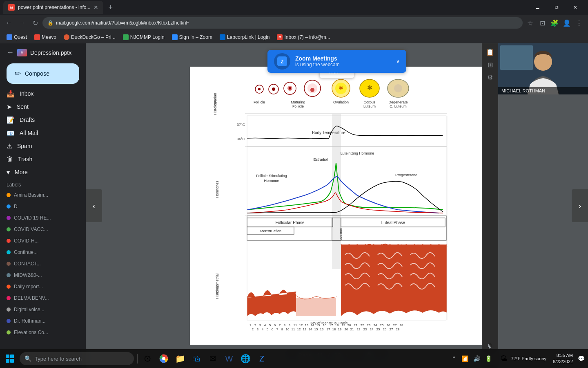 This screenshot has width=588, height=368. I want to click on bookmark-njcmmp: NJCMMP Login, so click(144, 37).